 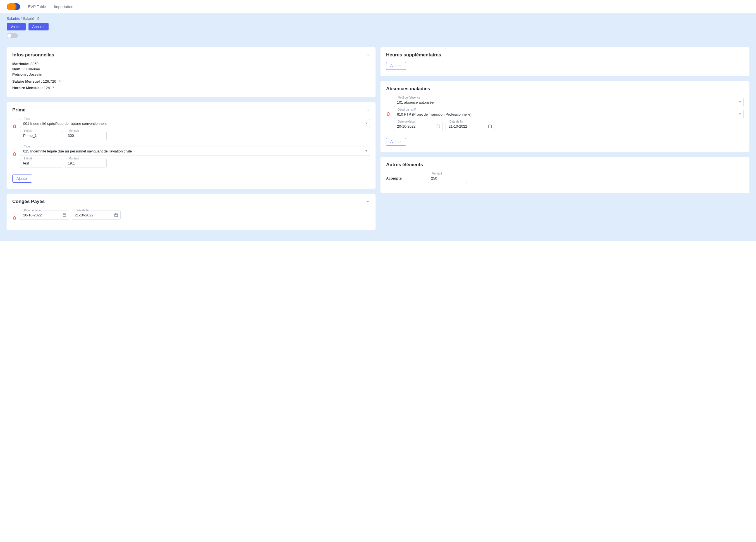 What do you see at coordinates (191, 212) in the screenshot?
I see `card-conges: Congés Payés Date de début D` at bounding box center [191, 212].